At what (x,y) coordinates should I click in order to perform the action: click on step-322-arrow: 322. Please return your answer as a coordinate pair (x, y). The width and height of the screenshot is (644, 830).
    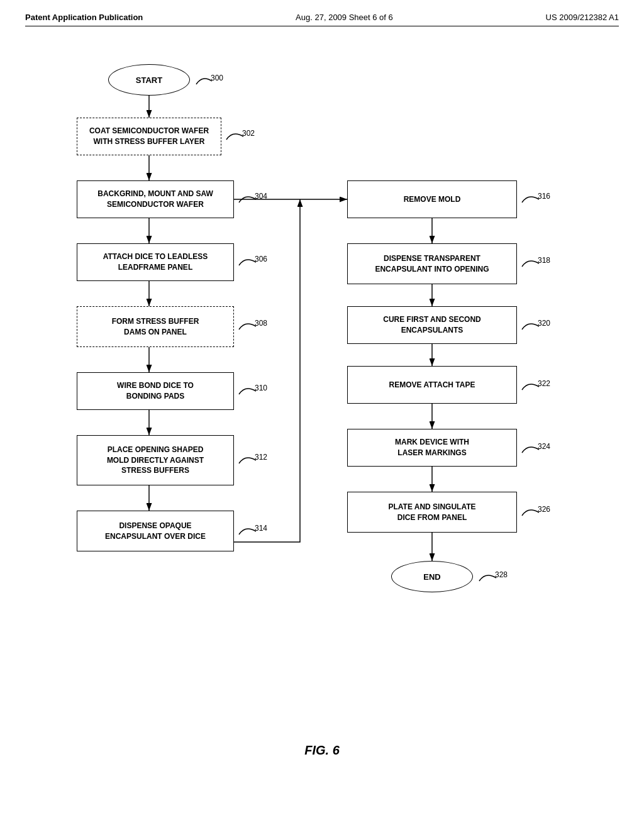
    Looking at the image, I should click on (536, 387).